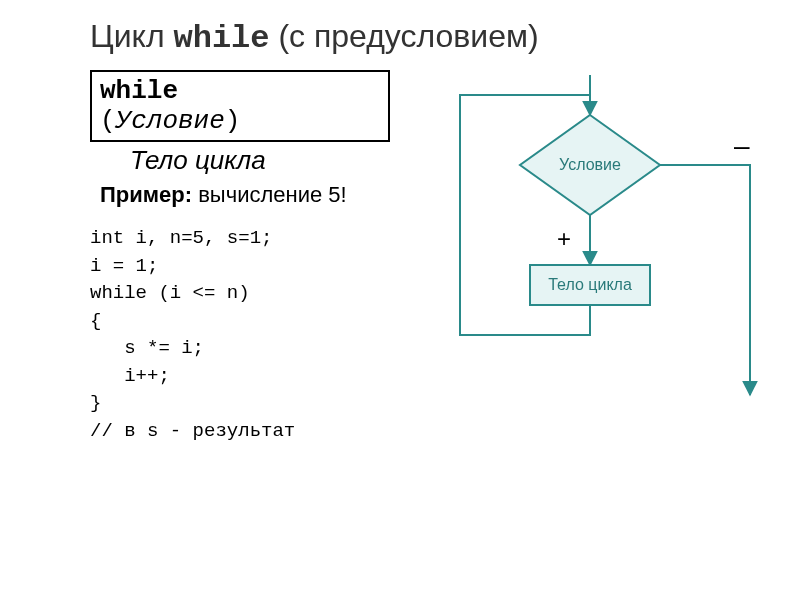 The image size is (800, 600). What do you see at coordinates (240, 91) in the screenshot?
I see `syntax-keyword: while` at bounding box center [240, 91].